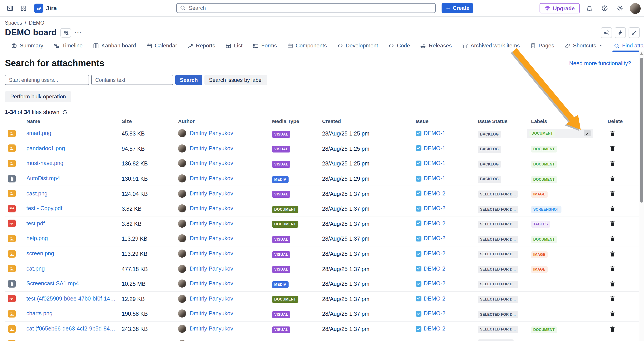  Describe the element at coordinates (72, 209) in the screenshot. I see `attachment-name-link: test - Copy.pdf` at that location.